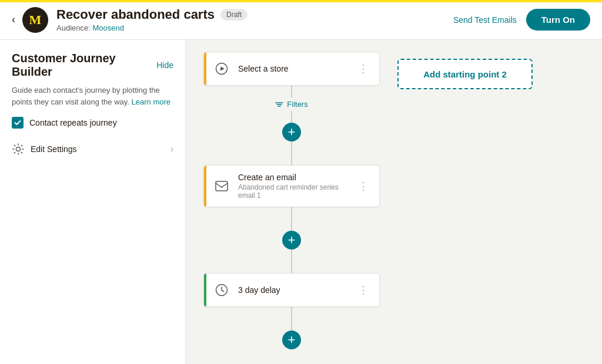 This screenshot has width=602, height=364. Describe the element at coordinates (172, 149) in the screenshot. I see `chevron-right-icon: ›` at that location.